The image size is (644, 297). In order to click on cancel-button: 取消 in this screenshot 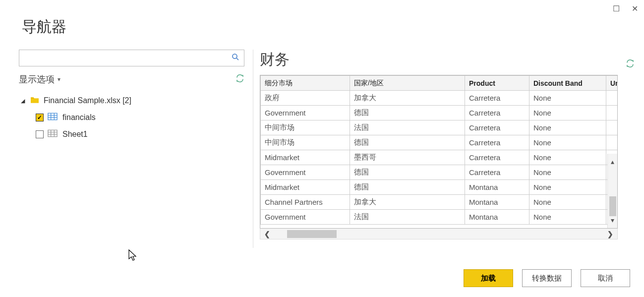, I will do `click(605, 278)`.